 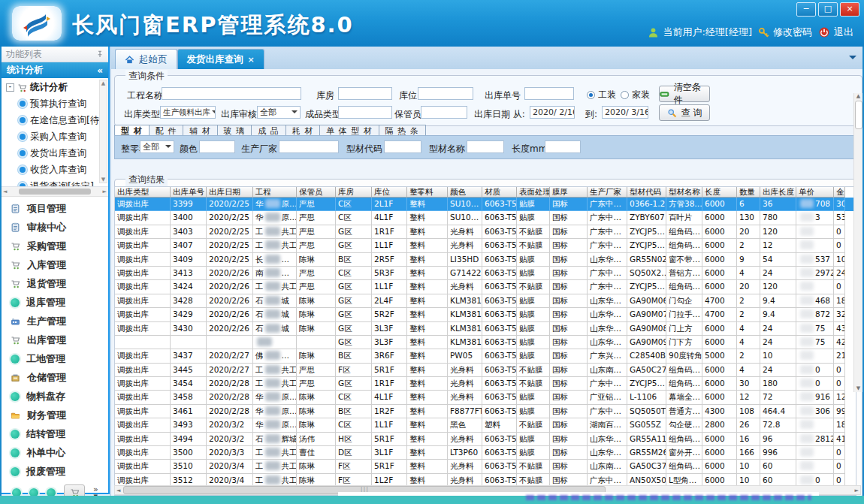 I want to click on order-no-input, so click(x=549, y=93).